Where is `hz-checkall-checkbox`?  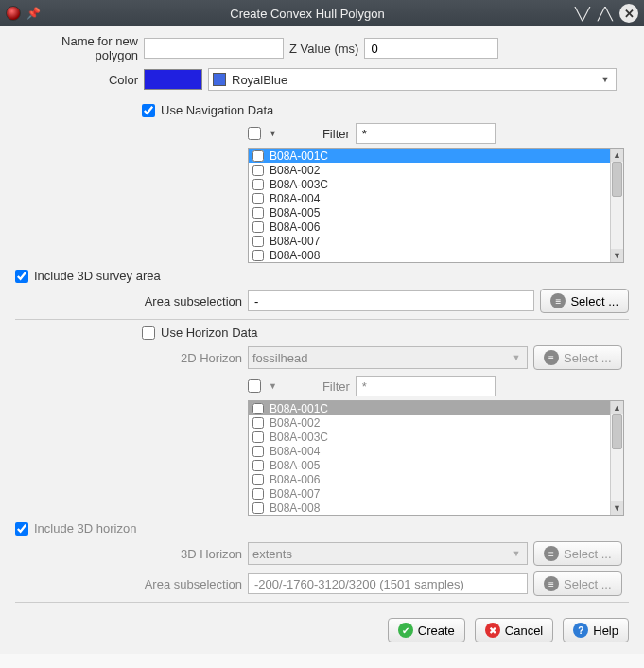
hz-checkall-checkbox is located at coordinates (254, 386).